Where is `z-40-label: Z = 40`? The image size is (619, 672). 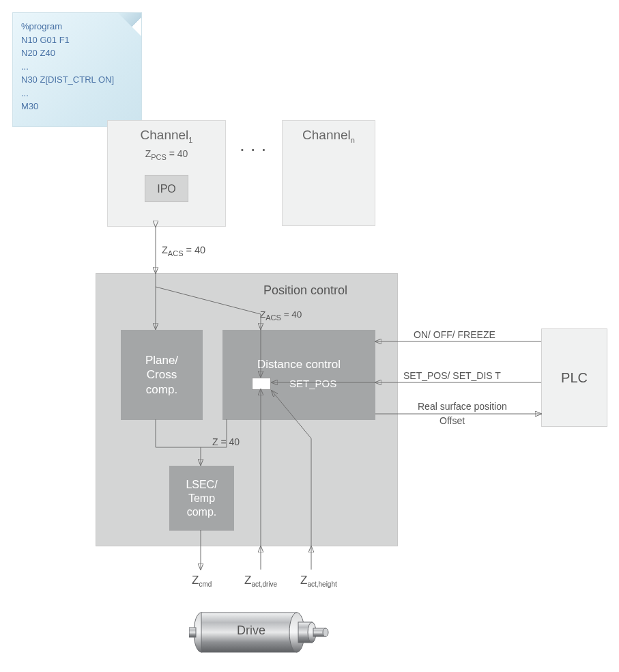
z-40-label: Z = 40 is located at coordinates (226, 442).